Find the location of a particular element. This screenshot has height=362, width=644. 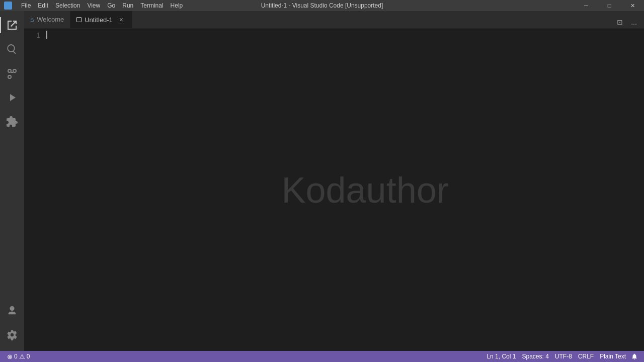

line-ending-text: CRLF is located at coordinates (586, 356).